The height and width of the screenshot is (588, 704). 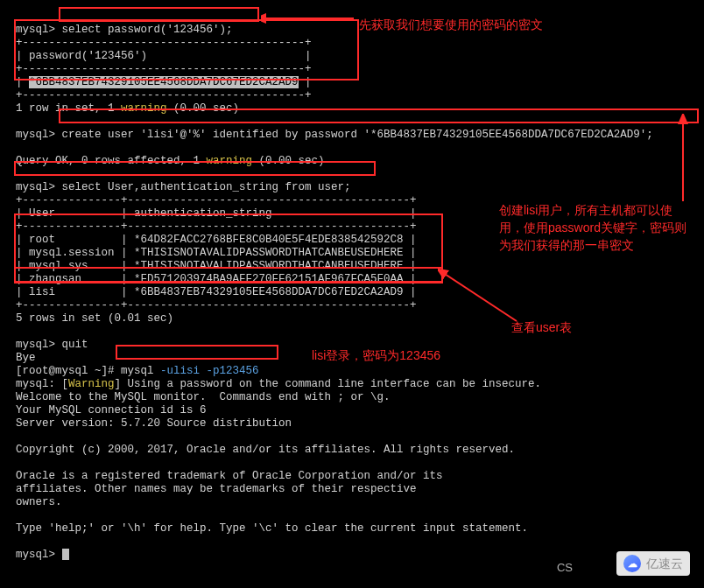 I want to click on cmd-select-user: mysql> select User,authentication_string…, so click(x=184, y=187).